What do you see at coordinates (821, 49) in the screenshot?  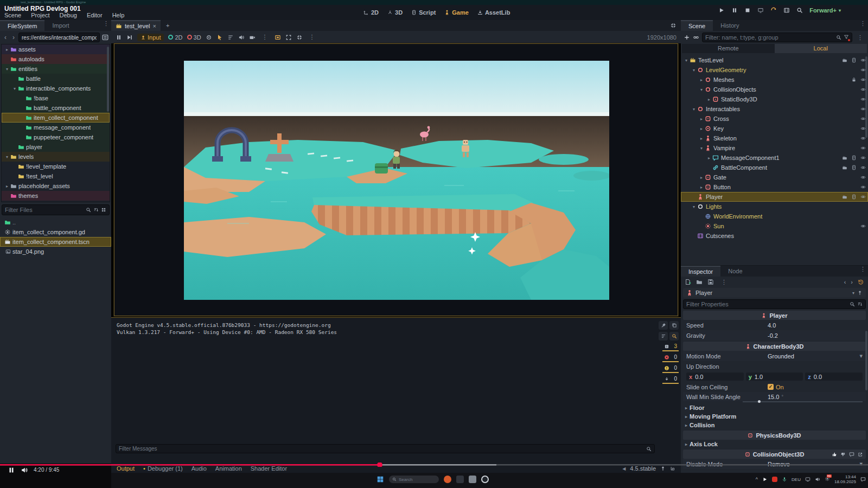 I see `local-tab: Local` at bounding box center [821, 49].